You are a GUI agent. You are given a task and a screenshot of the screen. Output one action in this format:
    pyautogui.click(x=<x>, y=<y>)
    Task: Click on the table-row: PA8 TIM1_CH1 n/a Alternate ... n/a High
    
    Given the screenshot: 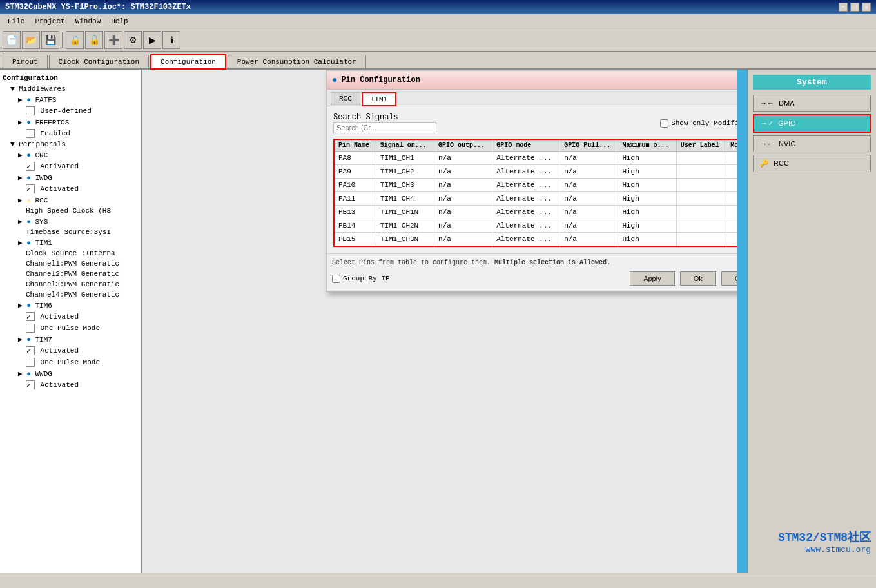 What is the action you would take?
    pyautogui.click(x=551, y=159)
    